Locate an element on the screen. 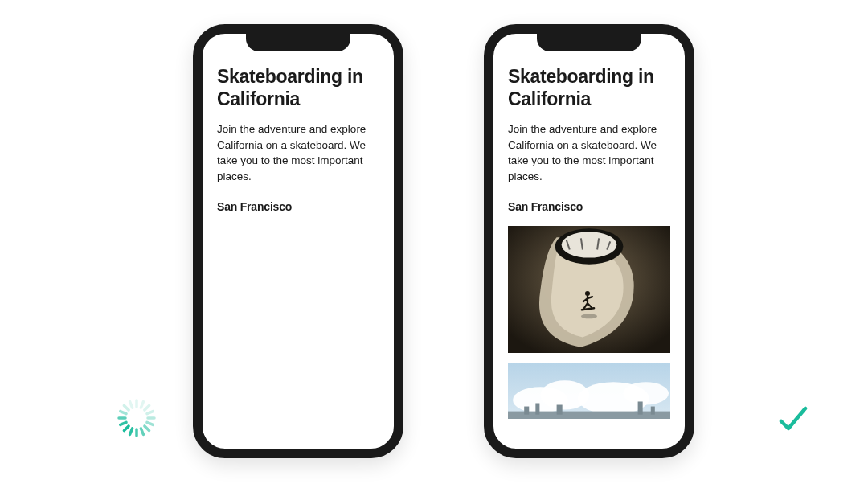  photo-sky-preview is located at coordinates (589, 391).